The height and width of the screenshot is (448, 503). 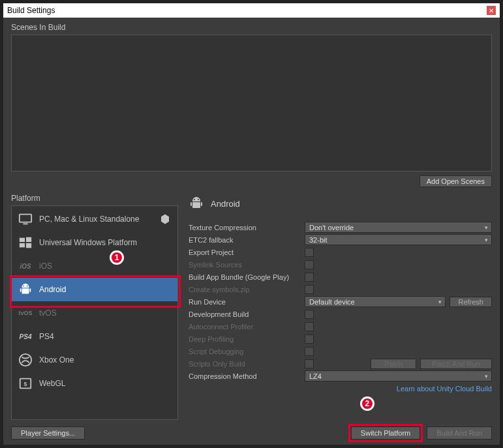 I want to click on window-title: Build Settings, so click(x=31, y=10).